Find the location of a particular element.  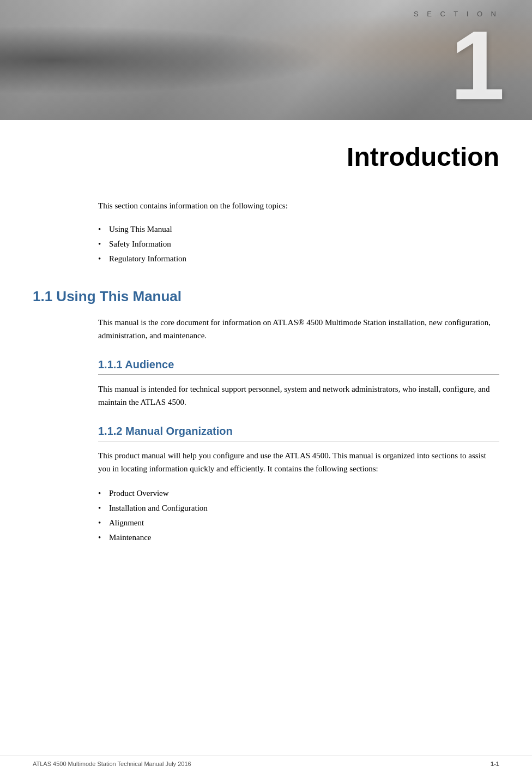

intro-paragraph: This section contains information on the… is located at coordinates (299, 206).